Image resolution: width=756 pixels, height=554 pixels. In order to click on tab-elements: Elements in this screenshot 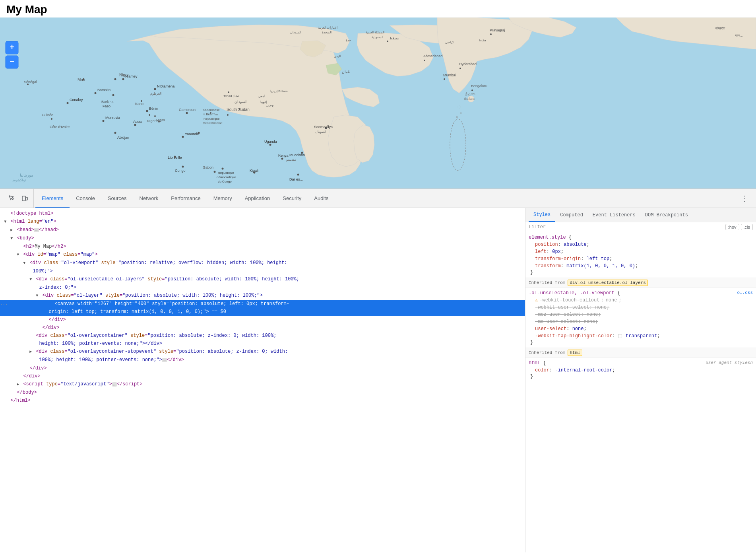, I will do `click(52, 198)`.